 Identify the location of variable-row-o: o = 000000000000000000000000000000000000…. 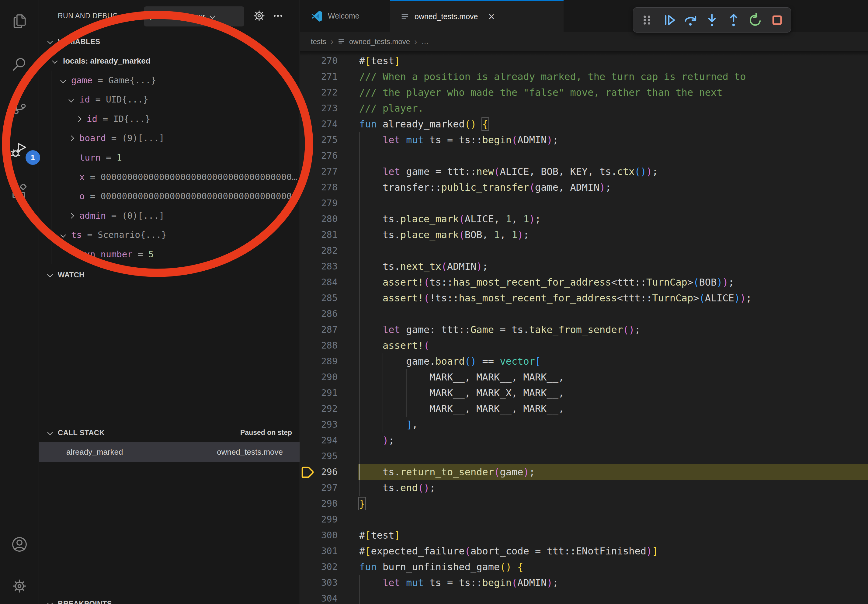
(169, 196).